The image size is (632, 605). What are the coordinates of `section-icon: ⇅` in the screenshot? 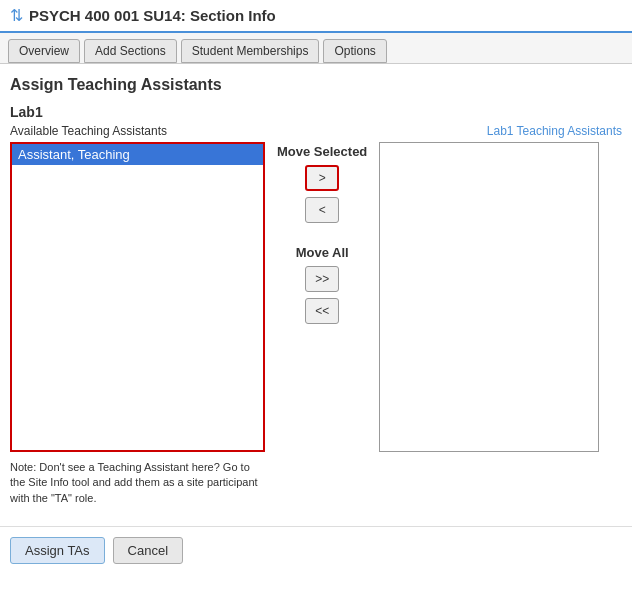 It's located at (16, 16).